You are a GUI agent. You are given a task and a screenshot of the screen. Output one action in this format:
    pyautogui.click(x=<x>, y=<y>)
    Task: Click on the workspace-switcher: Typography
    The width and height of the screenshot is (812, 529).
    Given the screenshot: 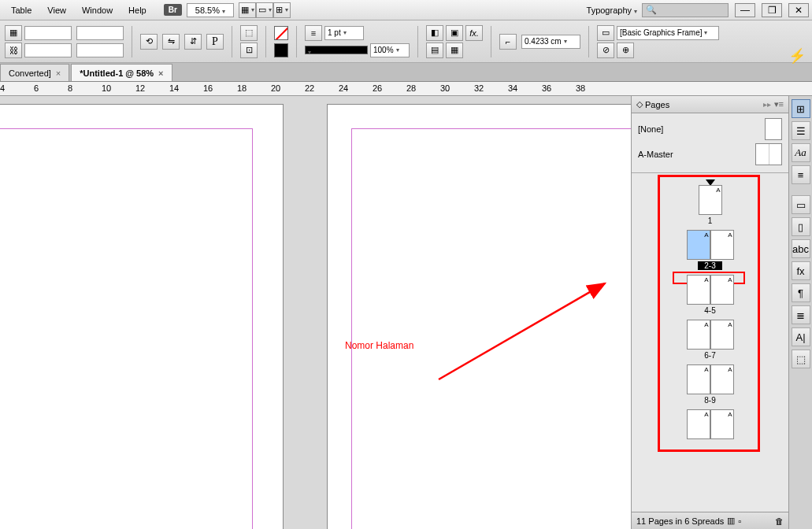 What is the action you would take?
    pyautogui.click(x=612, y=10)
    